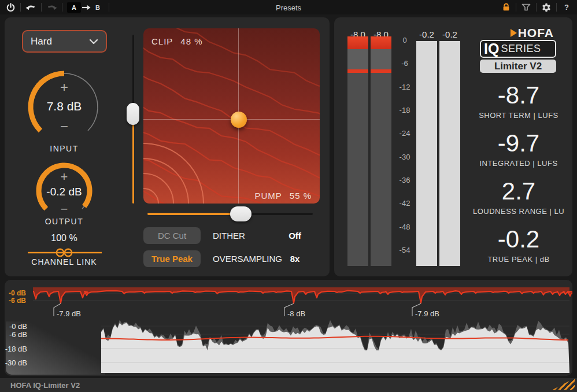 This screenshot has width=577, height=392. What do you see at coordinates (405, 227) in the screenshot?
I see `meter-scale-label: -48` at bounding box center [405, 227].